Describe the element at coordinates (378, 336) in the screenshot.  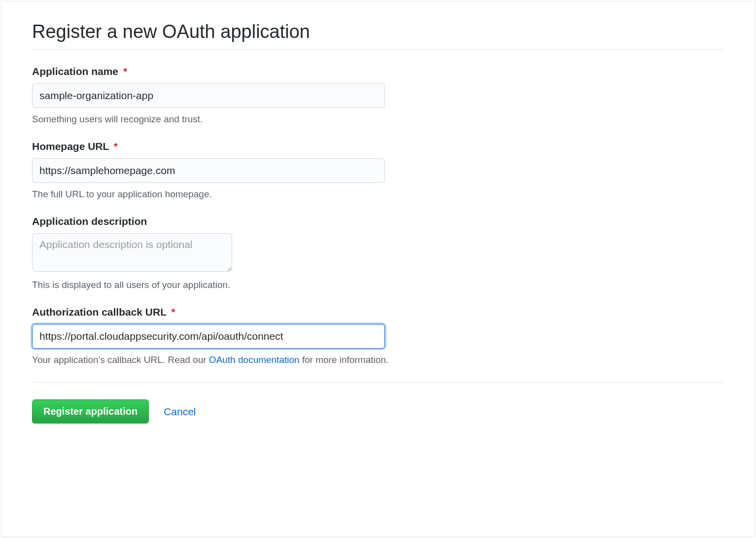
I see `form-group-callback-url: Authorization callback URL * Your applic…` at that location.